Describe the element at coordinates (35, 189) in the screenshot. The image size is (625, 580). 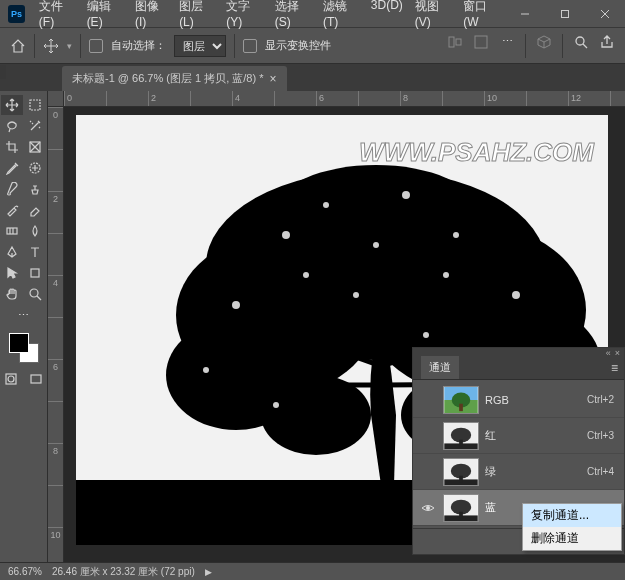
I see `clone-stamp-tool` at that location.